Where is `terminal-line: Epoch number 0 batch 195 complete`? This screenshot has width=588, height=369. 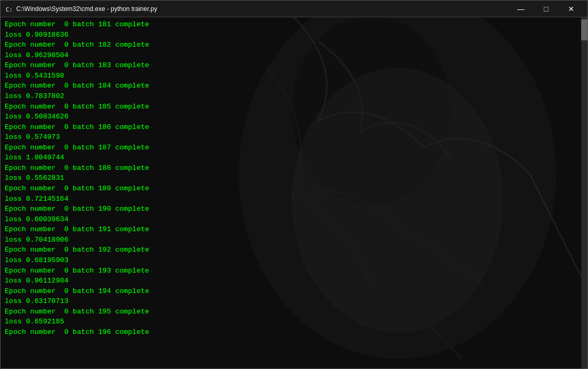 terminal-line: Epoch number 0 batch 195 complete is located at coordinates (291, 312).